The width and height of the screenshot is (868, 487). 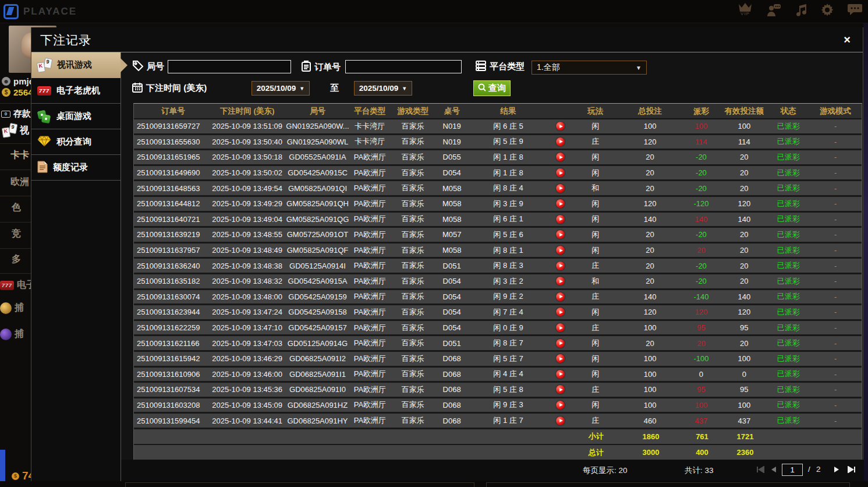 I want to click on coin-icon: $, so click(x=15, y=477).